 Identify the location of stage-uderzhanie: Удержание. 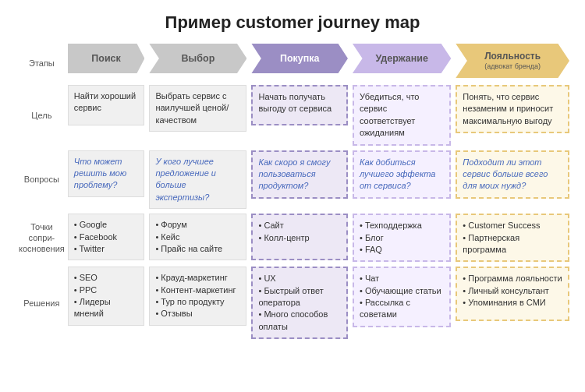
(402, 63).